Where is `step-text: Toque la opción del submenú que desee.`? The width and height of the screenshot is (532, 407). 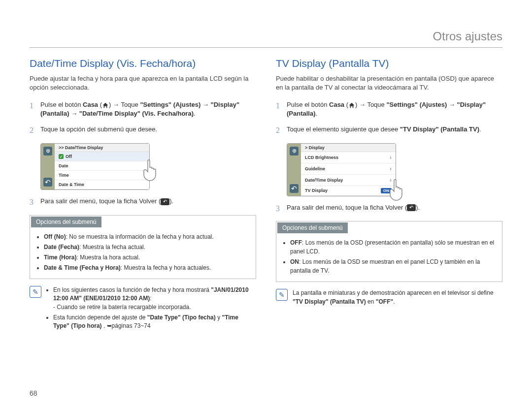 step-text: Toque la opción del submenú que desee. is located at coordinates (148, 130).